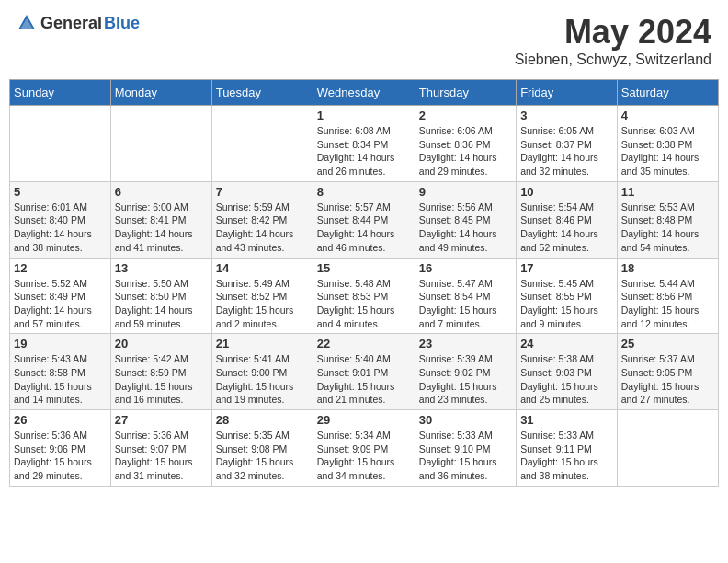  I want to click on calendar-cell: 13Sunrise: 5:50 AMSunset: 8:50 PMDayligh…, so click(161, 296).